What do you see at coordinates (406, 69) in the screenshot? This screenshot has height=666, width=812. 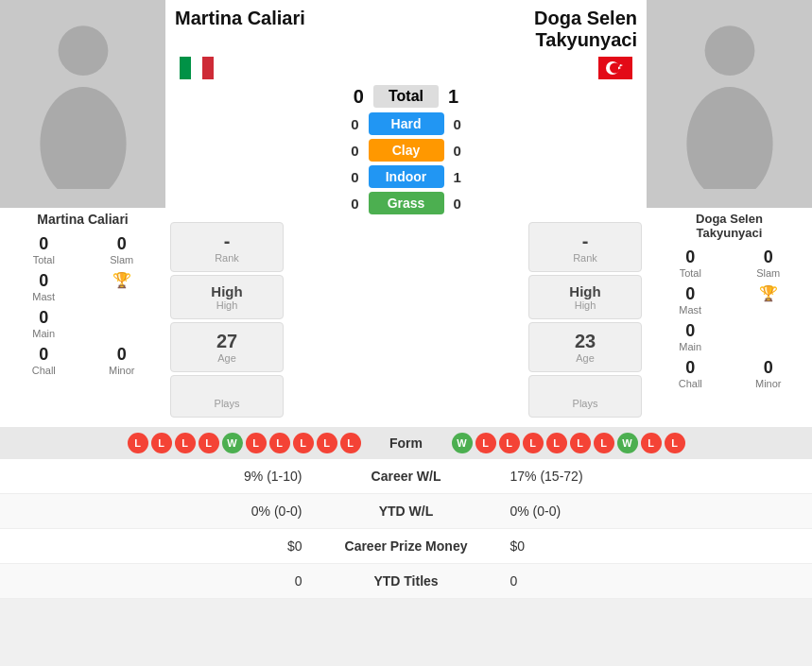 I see `flags-row` at bounding box center [406, 69].